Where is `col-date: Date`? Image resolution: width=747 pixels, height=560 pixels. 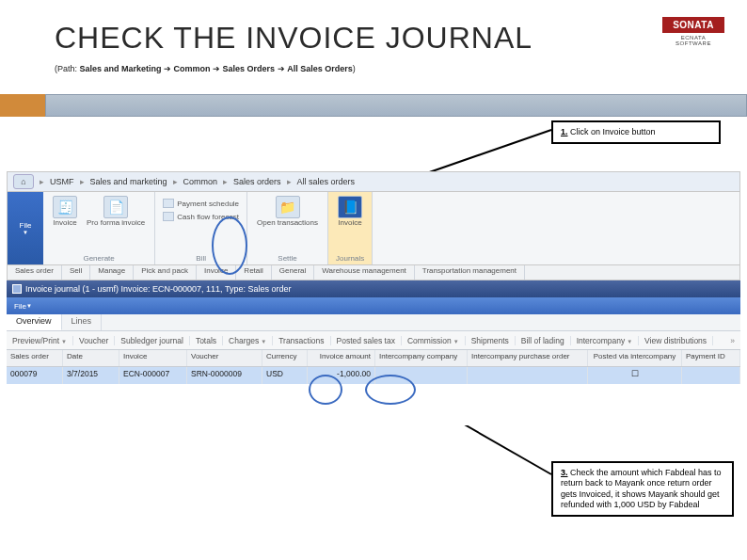
col-date: Date is located at coordinates (91, 358).